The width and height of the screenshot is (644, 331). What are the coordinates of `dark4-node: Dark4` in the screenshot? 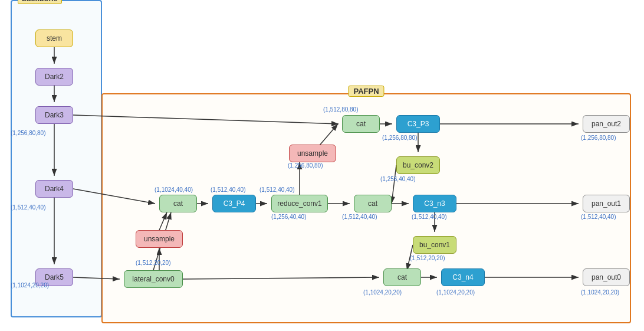 It's located at (54, 189).